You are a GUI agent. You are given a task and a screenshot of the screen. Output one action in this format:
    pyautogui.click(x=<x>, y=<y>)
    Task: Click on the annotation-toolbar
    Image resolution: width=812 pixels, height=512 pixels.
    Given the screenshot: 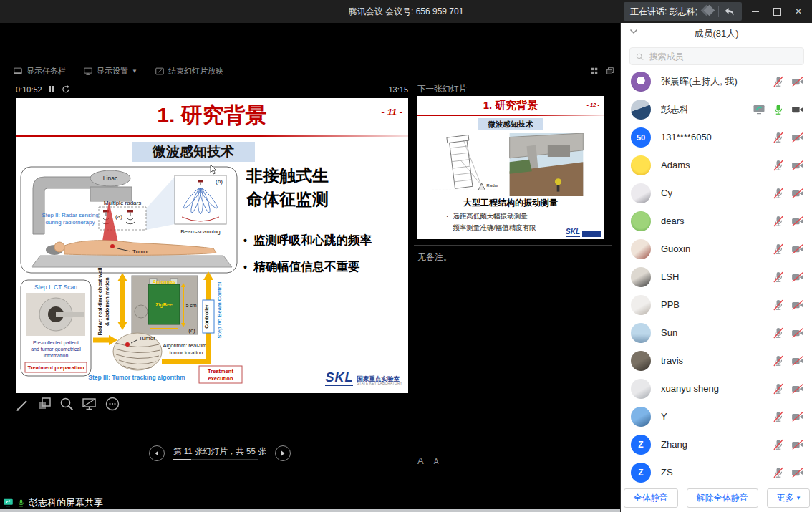 What is the action you would take?
    pyautogui.click(x=67, y=404)
    